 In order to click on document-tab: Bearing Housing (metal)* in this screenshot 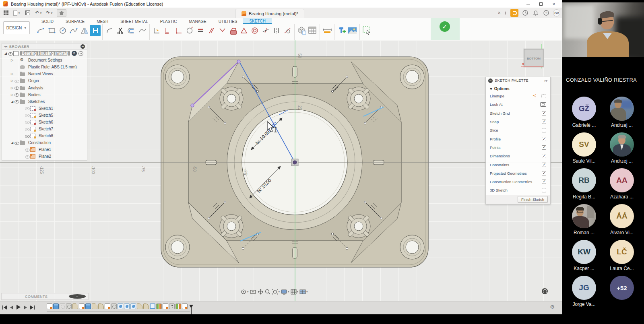, I will do `click(270, 14)`.